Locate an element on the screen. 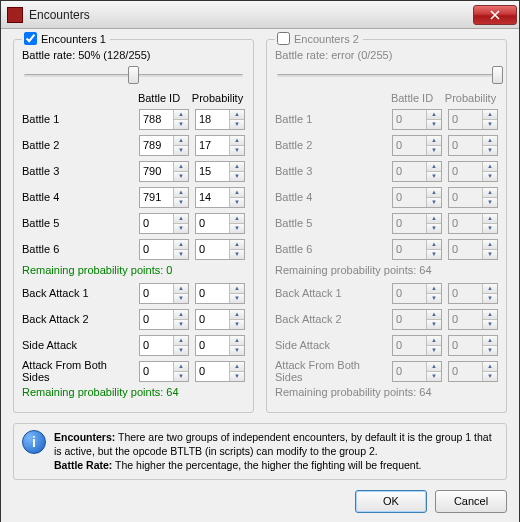  enc1-battle-3-id-down: ▼ is located at coordinates (181, 176).